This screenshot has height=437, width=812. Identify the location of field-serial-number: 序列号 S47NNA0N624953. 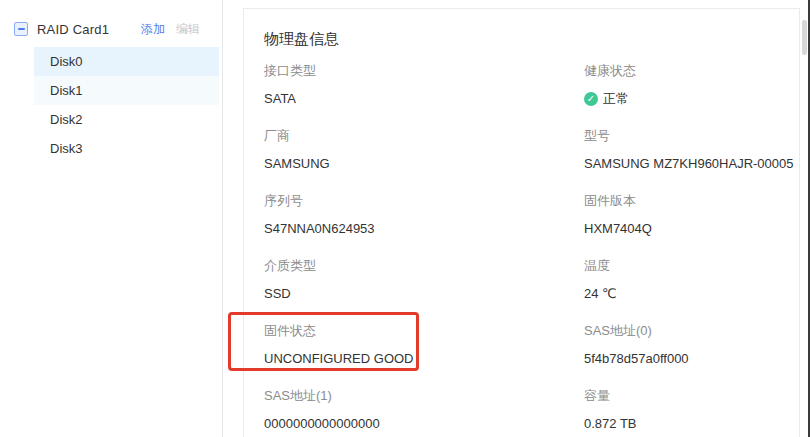
(424, 215).